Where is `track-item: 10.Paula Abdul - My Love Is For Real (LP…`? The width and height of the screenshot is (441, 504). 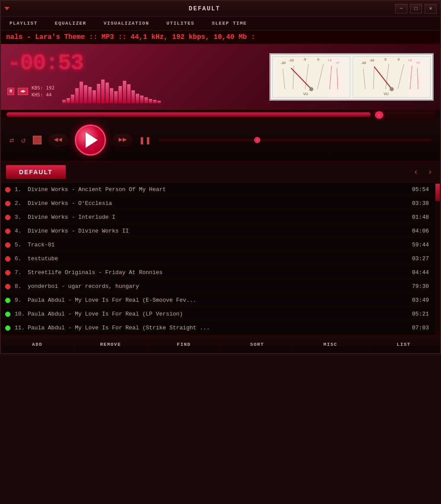 track-item: 10.Paula Abdul - My Love Is For Real (LP… is located at coordinates (218, 314).